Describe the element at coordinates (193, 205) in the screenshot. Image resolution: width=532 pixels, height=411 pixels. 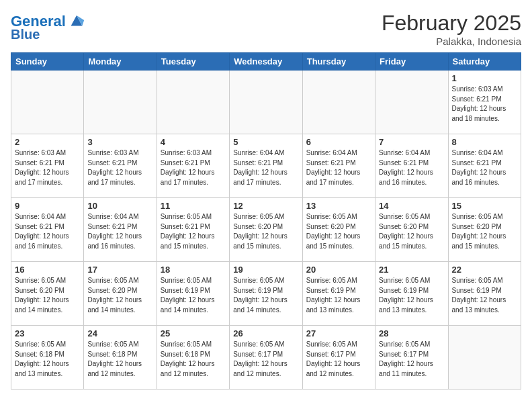
I see `day-number: 11` at that location.